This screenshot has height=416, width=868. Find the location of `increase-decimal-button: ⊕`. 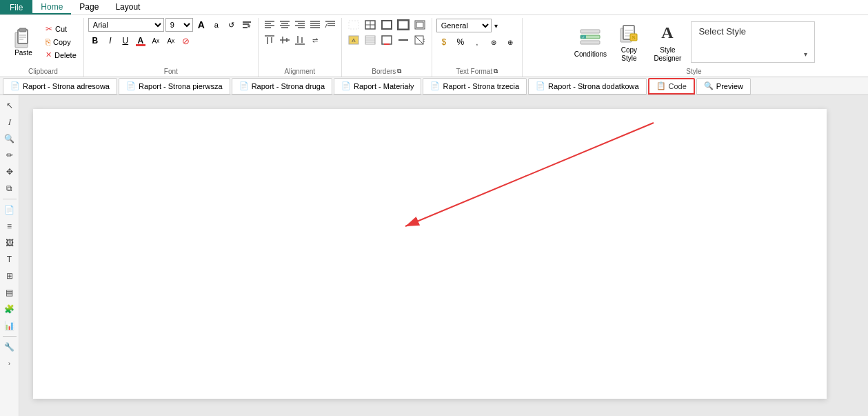

increase-decimal-button: ⊕ is located at coordinates (510, 42).